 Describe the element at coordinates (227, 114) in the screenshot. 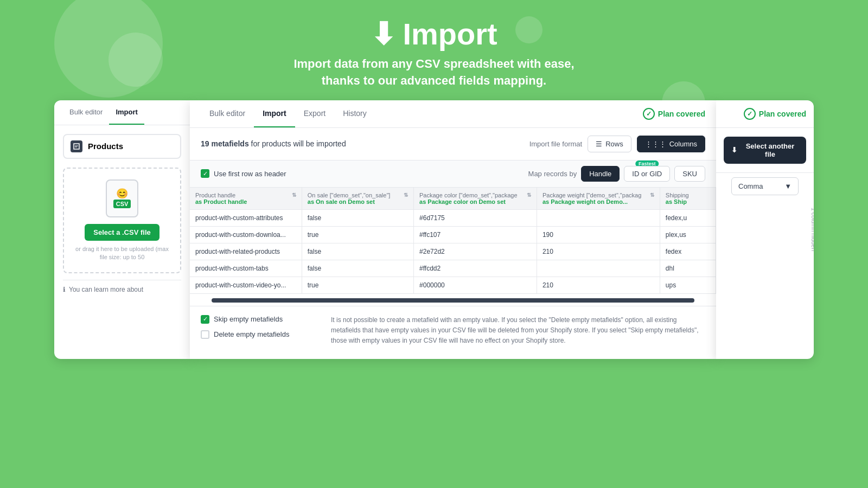

I see `main-tab-bulk-editor: Bulk editor` at that location.